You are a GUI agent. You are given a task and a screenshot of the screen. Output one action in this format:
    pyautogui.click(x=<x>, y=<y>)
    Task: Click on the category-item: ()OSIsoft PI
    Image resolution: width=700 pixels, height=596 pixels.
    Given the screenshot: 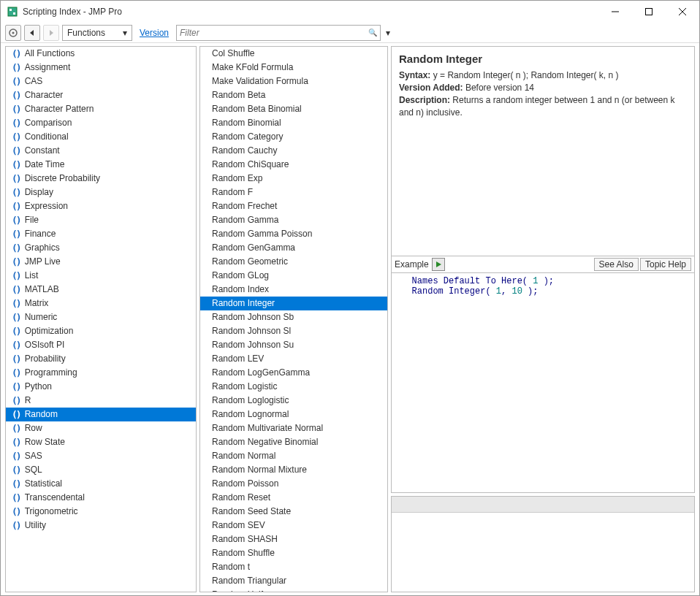 What is the action you would take?
    pyautogui.click(x=101, y=345)
    